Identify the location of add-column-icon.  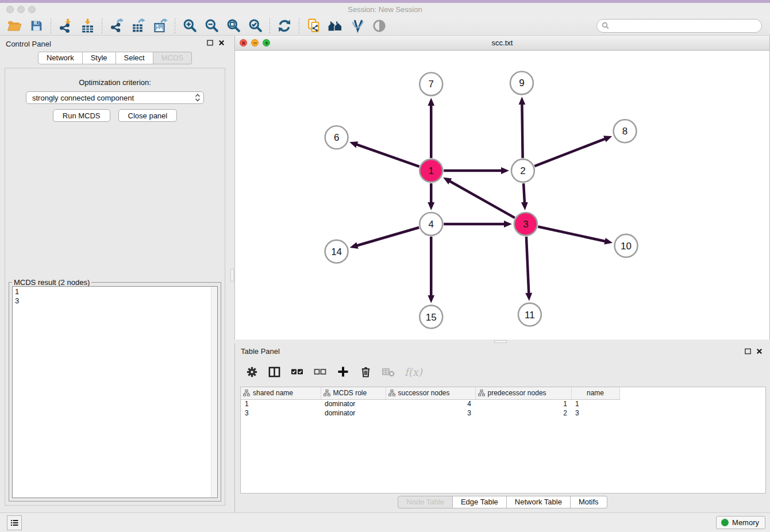
(343, 372).